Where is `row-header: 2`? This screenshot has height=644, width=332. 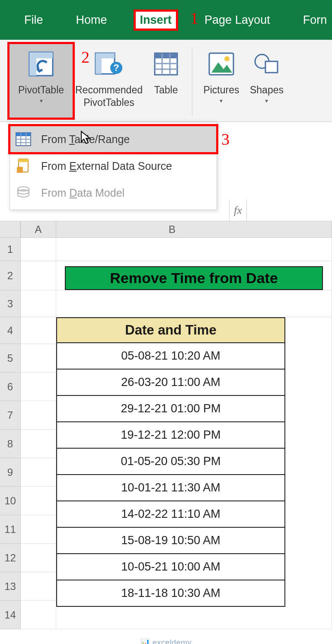 row-header: 2 is located at coordinates (10, 276).